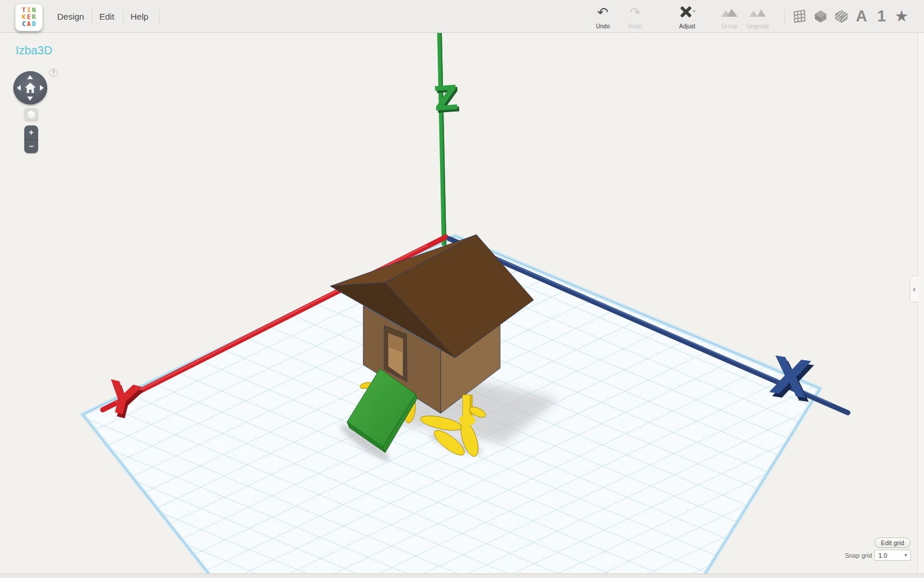 The image size is (924, 578). I want to click on star-icon: ★, so click(901, 16).